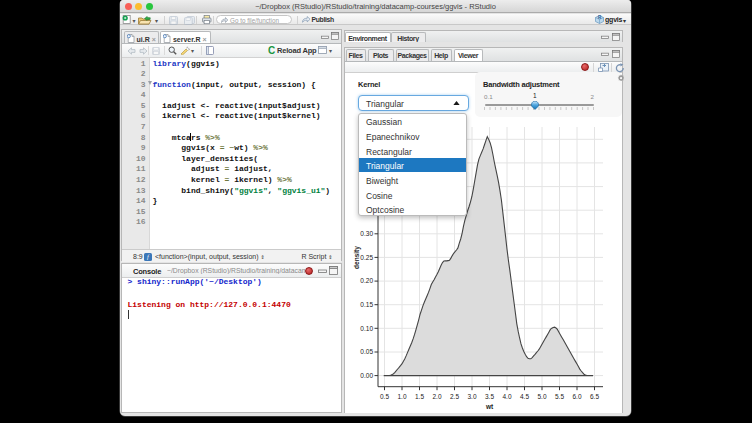  Describe the element at coordinates (594, 396) in the screenshot. I see `svg-text: 6.5` at that location.